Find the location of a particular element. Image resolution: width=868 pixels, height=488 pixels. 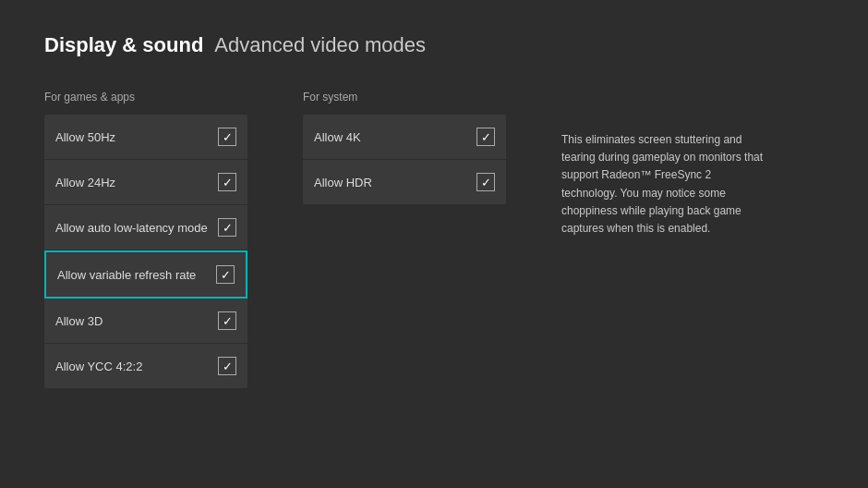

system-list: Allow 4KAllow HDR is located at coordinates (404, 159).